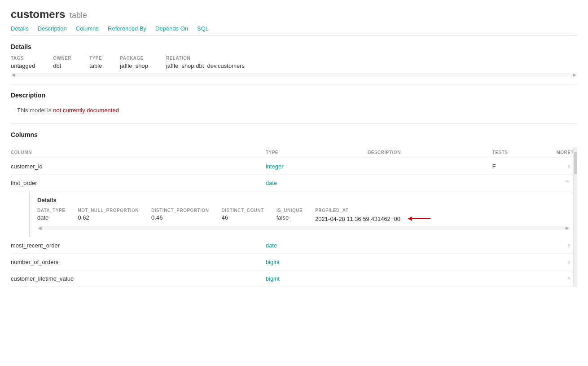 The image size is (588, 366). What do you see at coordinates (303, 228) in the screenshot?
I see `expanded-hscroll: ◀ ▶` at bounding box center [303, 228].